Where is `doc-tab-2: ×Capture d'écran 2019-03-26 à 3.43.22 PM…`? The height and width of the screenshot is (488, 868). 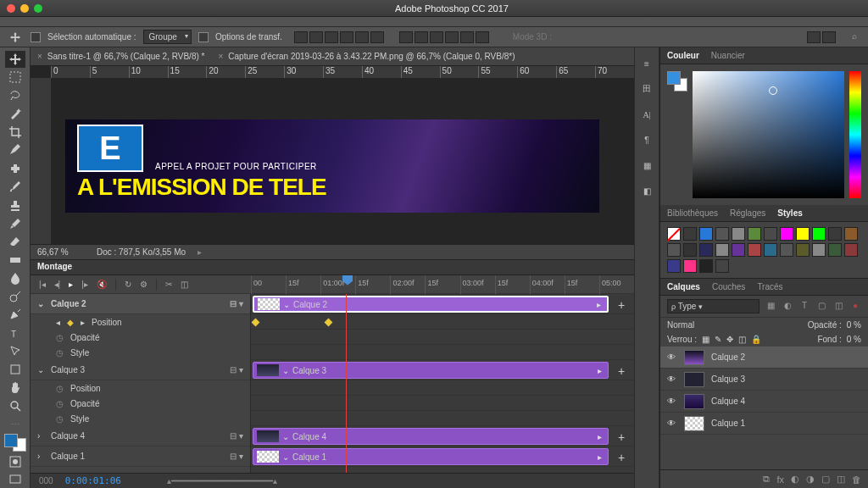
doc-tab-2: ×Capture d'écran 2019-03-26 à 3.43.22 PM… is located at coordinates (366, 56).